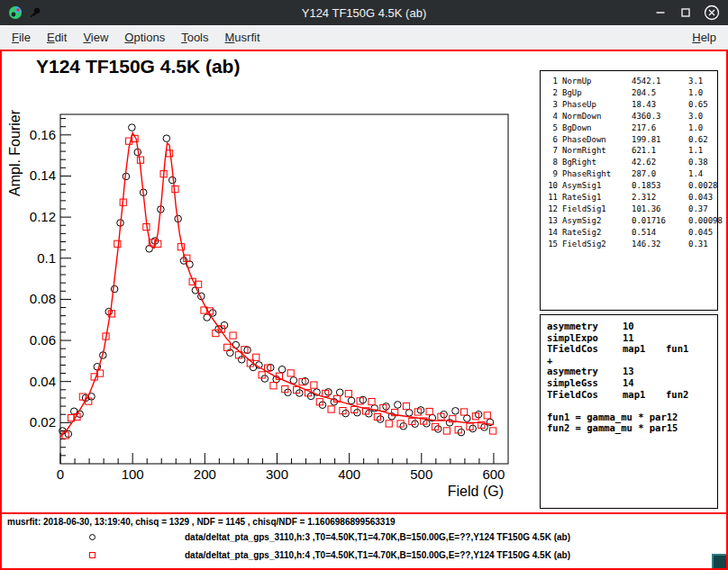  What do you see at coordinates (50, 287) in the screenshot?
I see `y-axis: 0.020.040.060.080.10.120.140.16` at bounding box center [50, 287].